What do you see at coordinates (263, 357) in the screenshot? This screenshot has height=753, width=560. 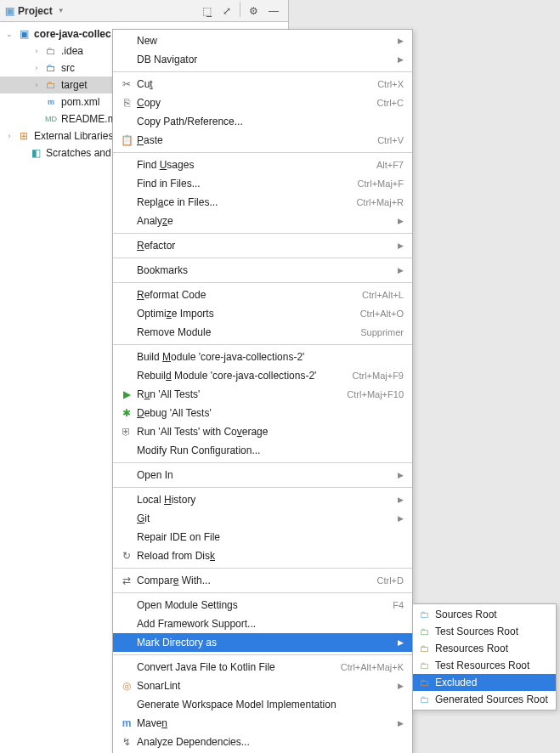 I see `menu-item: Build Module 'core-java-collections-2'` at bounding box center [263, 357].